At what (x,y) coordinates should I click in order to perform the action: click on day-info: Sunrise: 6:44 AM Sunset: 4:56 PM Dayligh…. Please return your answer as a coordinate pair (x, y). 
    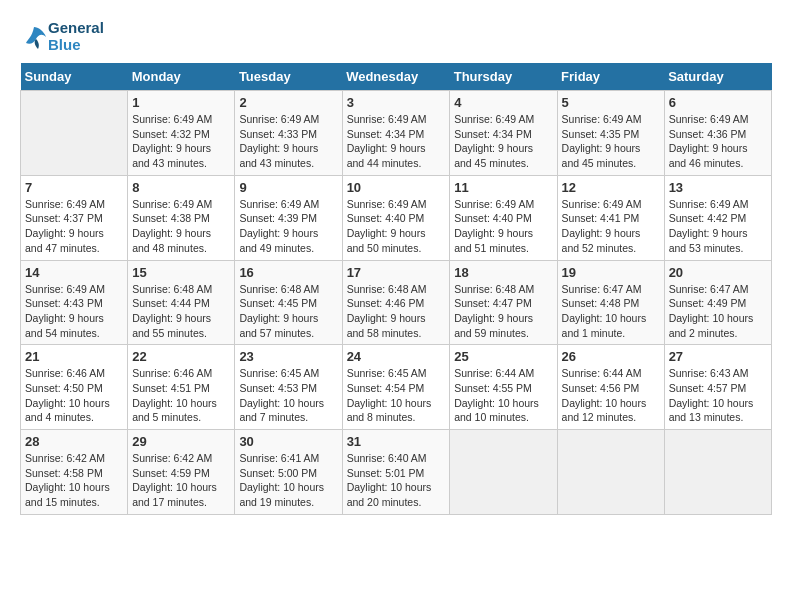
    Looking at the image, I should click on (611, 396).